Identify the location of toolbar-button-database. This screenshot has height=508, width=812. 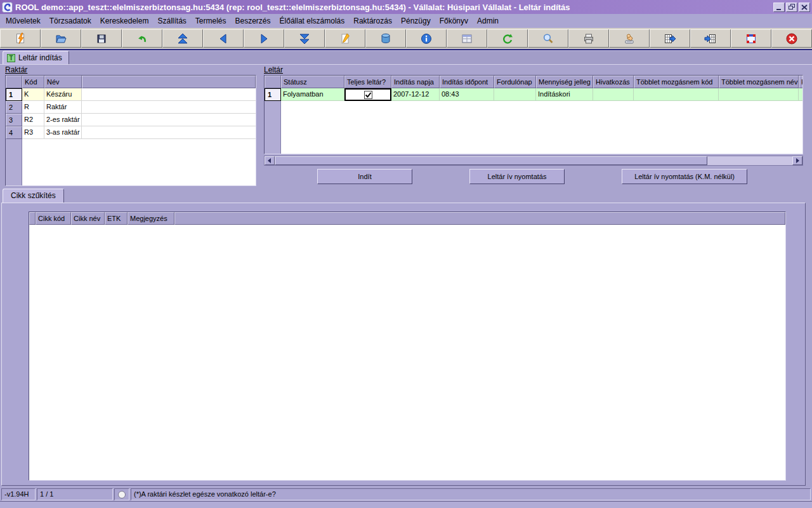
(386, 38).